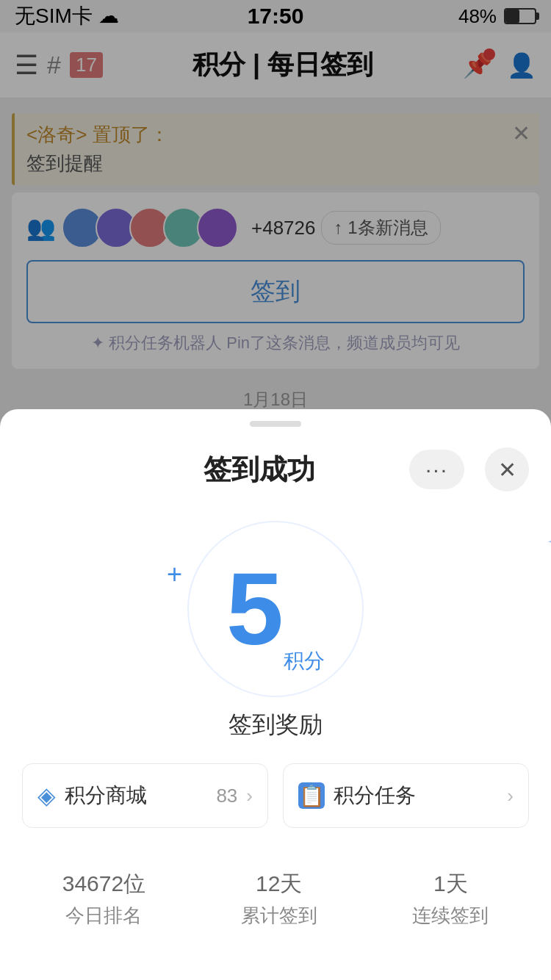 The height and width of the screenshot is (980, 551). What do you see at coordinates (145, 796) in the screenshot?
I see `points-mall-card: ◈ 积分商城 83 ›` at bounding box center [145, 796].